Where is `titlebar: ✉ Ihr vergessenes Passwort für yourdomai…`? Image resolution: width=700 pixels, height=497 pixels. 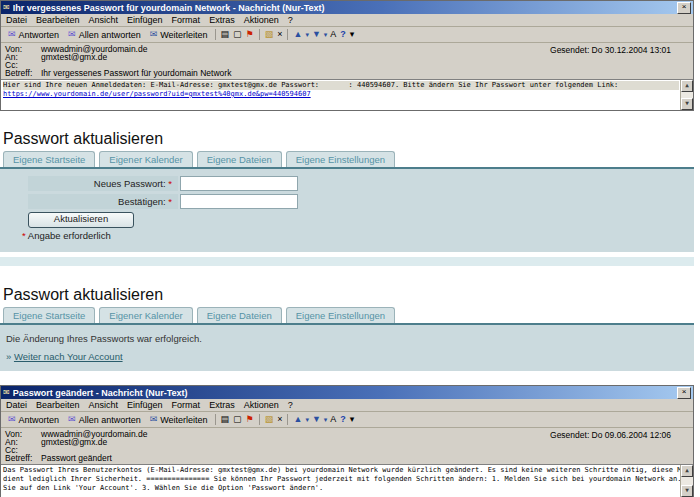 titlebar: ✉ Ihr vergessenes Passwort für yourdomai… is located at coordinates (347, 8).